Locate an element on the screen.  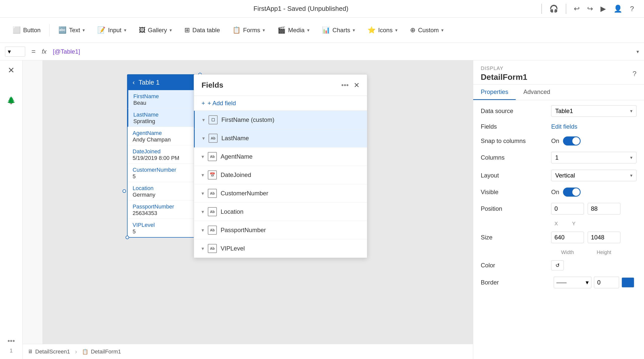
field-type-checkbox-icon: ☐ is located at coordinates (213, 120).